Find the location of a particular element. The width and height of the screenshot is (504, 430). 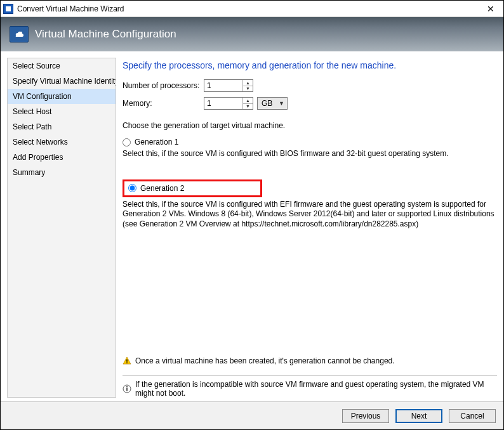

processors-spinner: ▲ ▼ is located at coordinates (248, 86).